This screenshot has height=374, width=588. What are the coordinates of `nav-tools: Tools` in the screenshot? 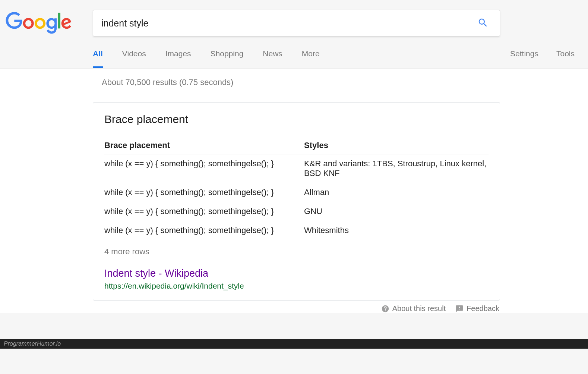 It's located at (566, 59).